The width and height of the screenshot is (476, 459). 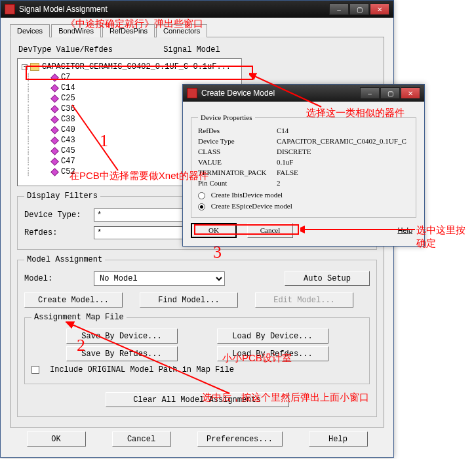 What do you see at coordinates (240, 439) in the screenshot?
I see `preferences-button: Preferences...` at bounding box center [240, 439].